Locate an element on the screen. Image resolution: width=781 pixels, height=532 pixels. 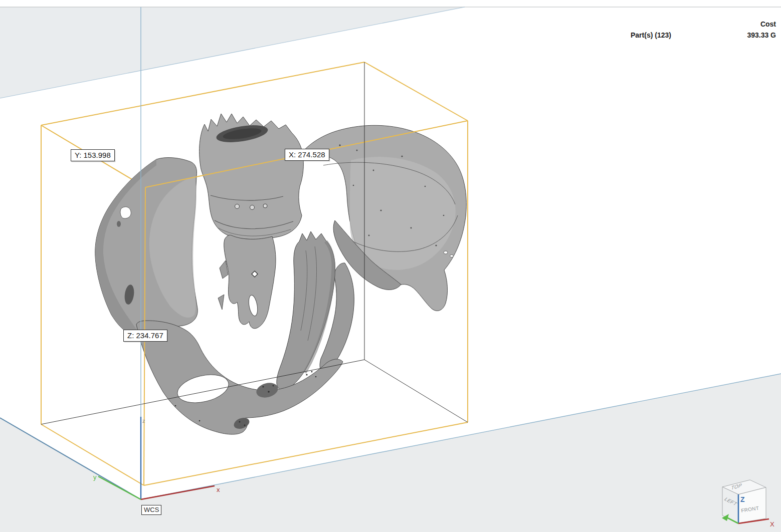
cost-column-header: Cost is located at coordinates (768, 24).